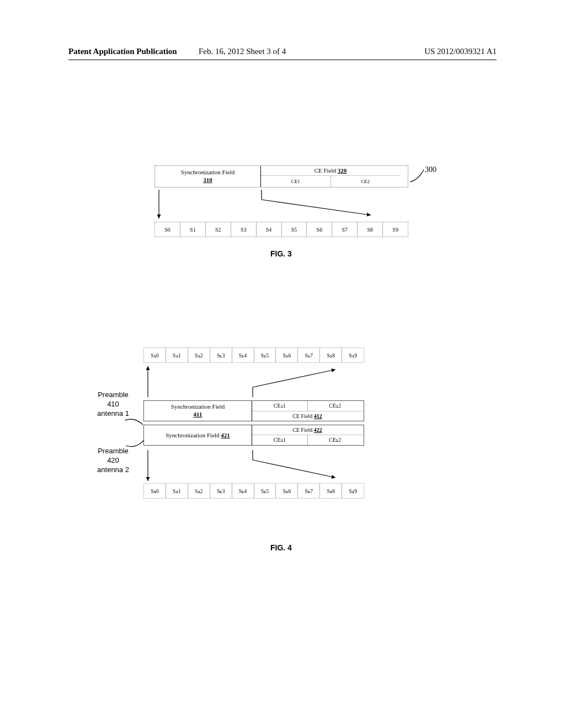 The image size is (565, 728). I want to click on fig4-slots2-row: S₂0 S₂1 S₂2 S₂3 S₂4 S₂5 S₂6 S₂7 S₂8 S₂9, so click(254, 491).